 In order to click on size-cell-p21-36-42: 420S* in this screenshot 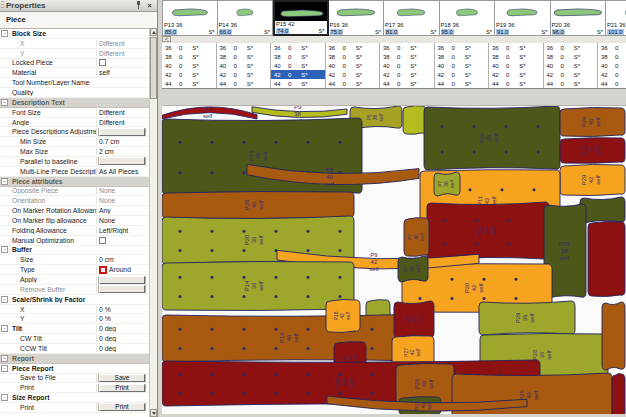, I will do `click(612, 74)`.